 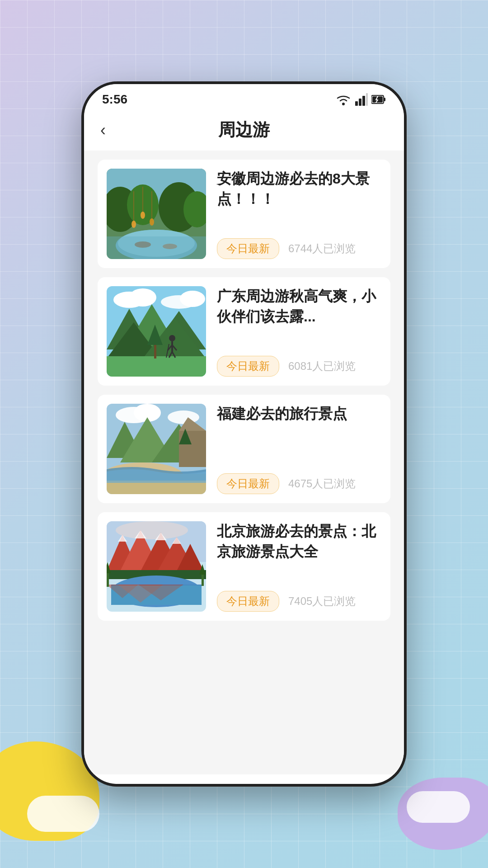 What do you see at coordinates (244, 98) in the screenshot?
I see `status-bar: 5:56` at bounding box center [244, 98].